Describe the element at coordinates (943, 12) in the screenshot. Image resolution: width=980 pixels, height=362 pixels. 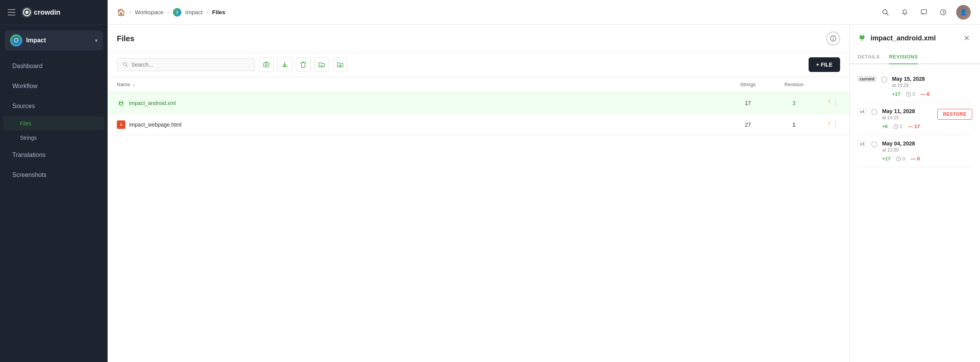
I see `help-icon: ?` at that location.